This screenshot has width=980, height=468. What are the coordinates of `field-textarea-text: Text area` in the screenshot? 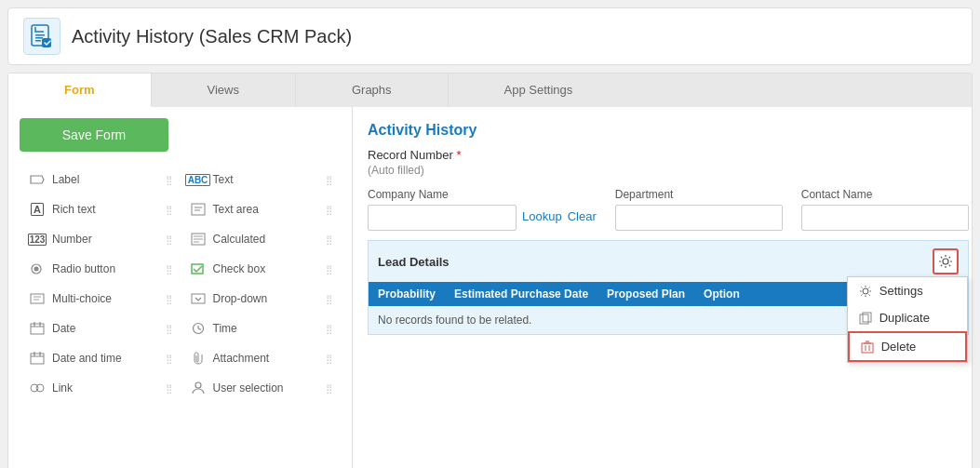 It's located at (236, 209).